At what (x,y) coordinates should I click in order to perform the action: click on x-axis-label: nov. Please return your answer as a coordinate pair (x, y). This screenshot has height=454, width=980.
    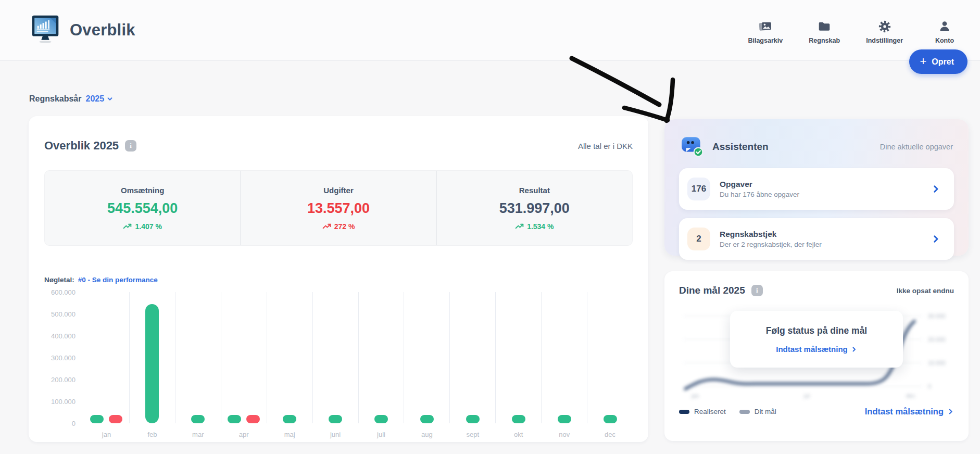
    Looking at the image, I should click on (564, 434).